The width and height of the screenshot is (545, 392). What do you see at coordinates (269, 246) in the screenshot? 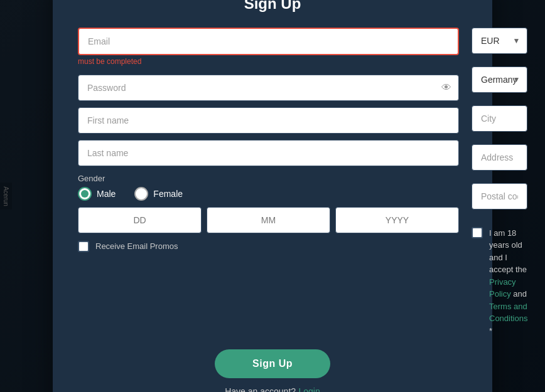
I see `email-promos-row: Receive Email Promos` at bounding box center [269, 246].